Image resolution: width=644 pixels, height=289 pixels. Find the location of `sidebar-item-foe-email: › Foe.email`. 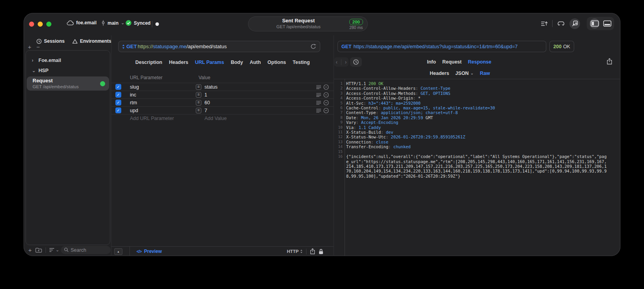

sidebar-item-foe-email: › Foe.email is located at coordinates (68, 60).